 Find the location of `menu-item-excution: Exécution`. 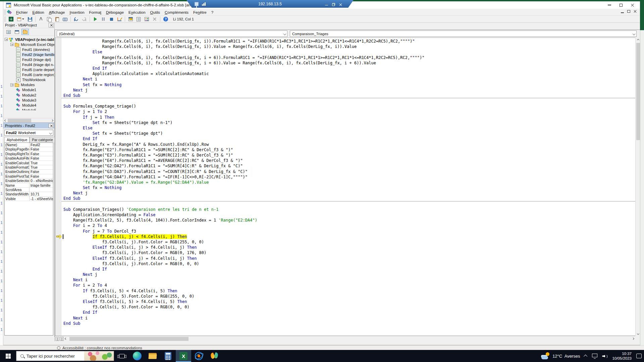

menu-item-excution: Exécution is located at coordinates (137, 12).